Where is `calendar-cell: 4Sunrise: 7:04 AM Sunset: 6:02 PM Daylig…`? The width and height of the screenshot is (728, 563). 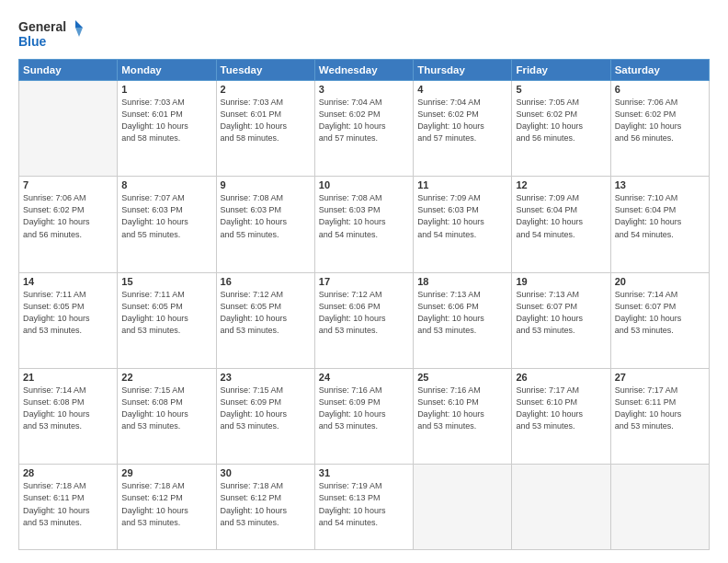 calendar-cell: 4Sunrise: 7:04 AM Sunset: 6:02 PM Daylig… is located at coordinates (463, 129).